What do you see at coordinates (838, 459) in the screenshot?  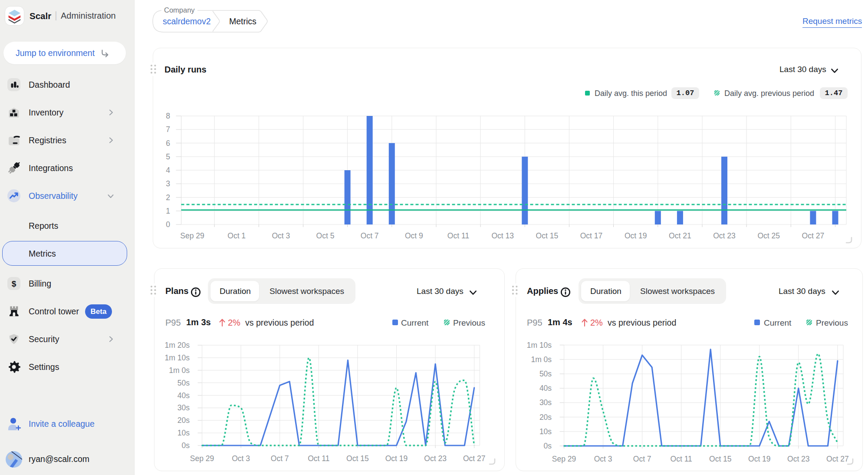 I see `svg-text: Oct 27` at bounding box center [838, 459].